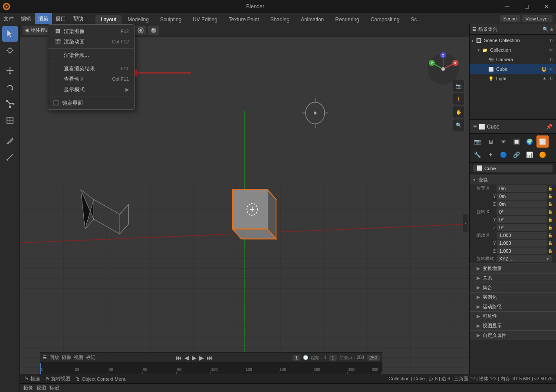 This screenshot has height=392, width=556. What do you see at coordinates (347, 20) in the screenshot?
I see `tab-rendering: Rendering` at bounding box center [347, 20].